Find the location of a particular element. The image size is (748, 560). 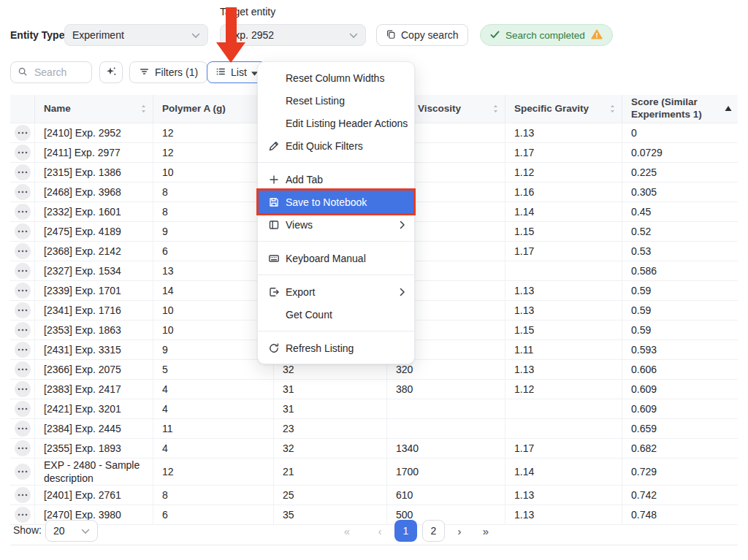

header-specific-gravity: Specific Gravity is located at coordinates (564, 109).